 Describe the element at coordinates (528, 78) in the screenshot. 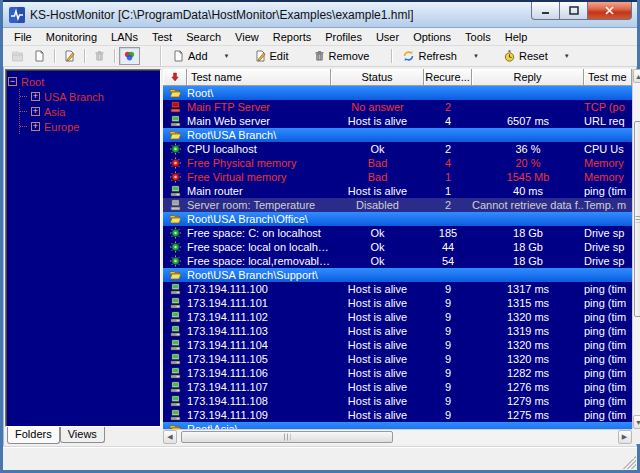

I see `column-header-reply: Reply` at that location.